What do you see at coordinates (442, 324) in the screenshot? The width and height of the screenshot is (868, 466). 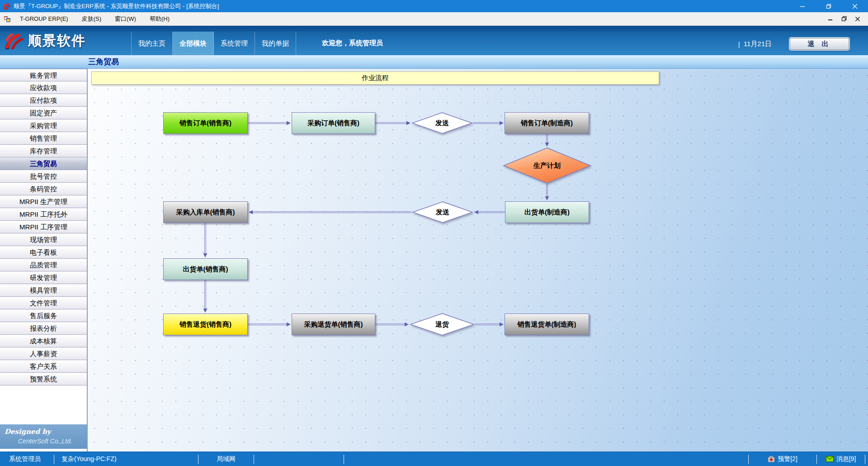 I see `flow-decision-return: 退货` at bounding box center [442, 324].